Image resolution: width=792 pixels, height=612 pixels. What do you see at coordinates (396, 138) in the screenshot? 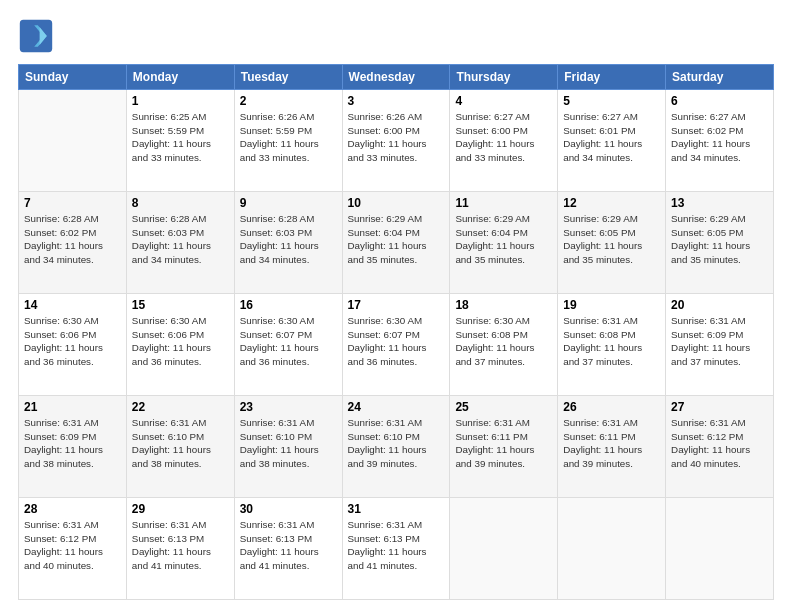
I see `day-info: Sunrise: 6:26 AM Sunset: 6:00 PM Dayligh…` at bounding box center [396, 138].